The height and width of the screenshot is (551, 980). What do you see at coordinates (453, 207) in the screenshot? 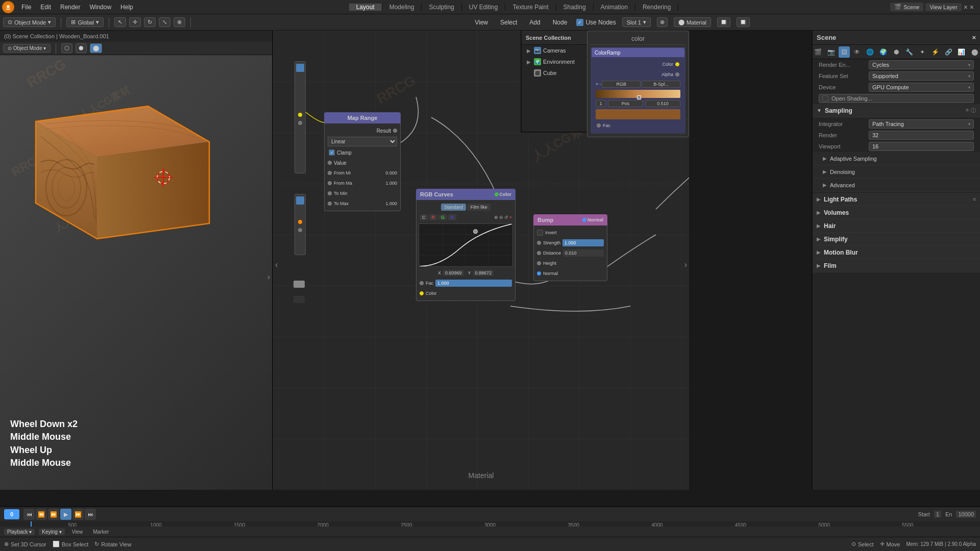
I see `standard-btn: Standard` at bounding box center [453, 207].